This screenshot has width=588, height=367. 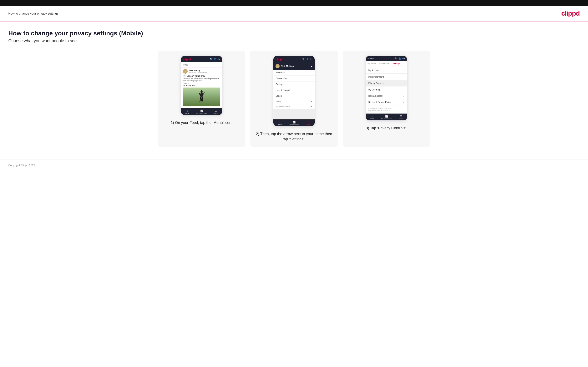 What do you see at coordinates (401, 117) in the screenshot?
I see `step3-nav-menu: ☰ Menu` at bounding box center [401, 117].